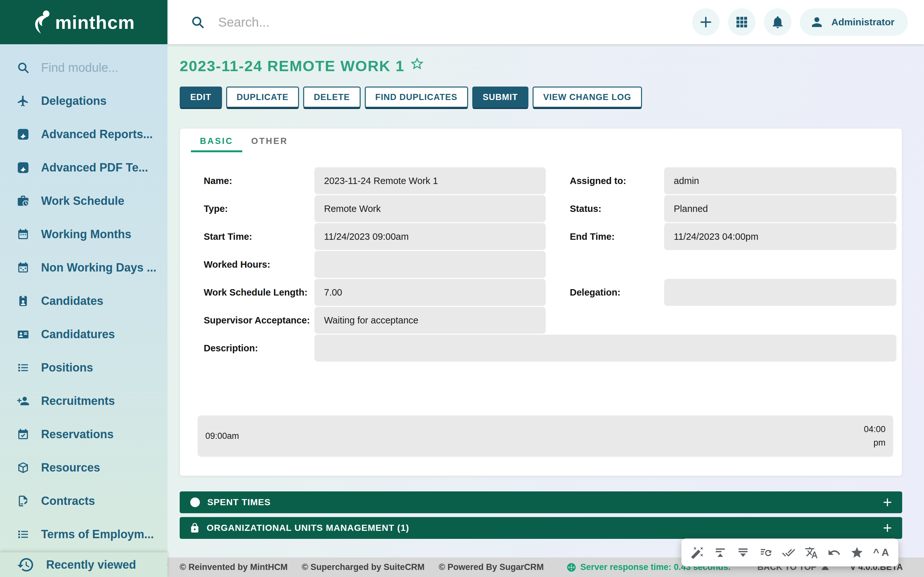 This screenshot has height=577, width=924. Describe the element at coordinates (95, 168) in the screenshot. I see `sidebar-item-label: Advanced PDF Te...` at that location.